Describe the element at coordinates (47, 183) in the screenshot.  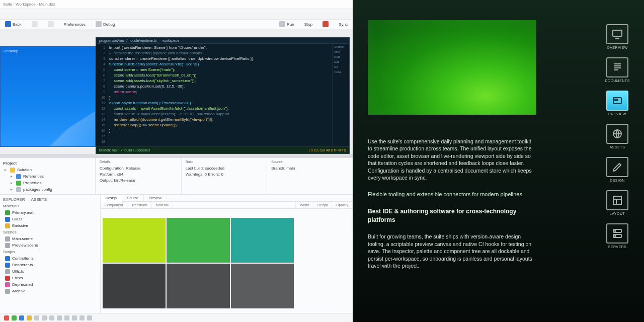
I see `tree-item: ▸Properties` at that location.